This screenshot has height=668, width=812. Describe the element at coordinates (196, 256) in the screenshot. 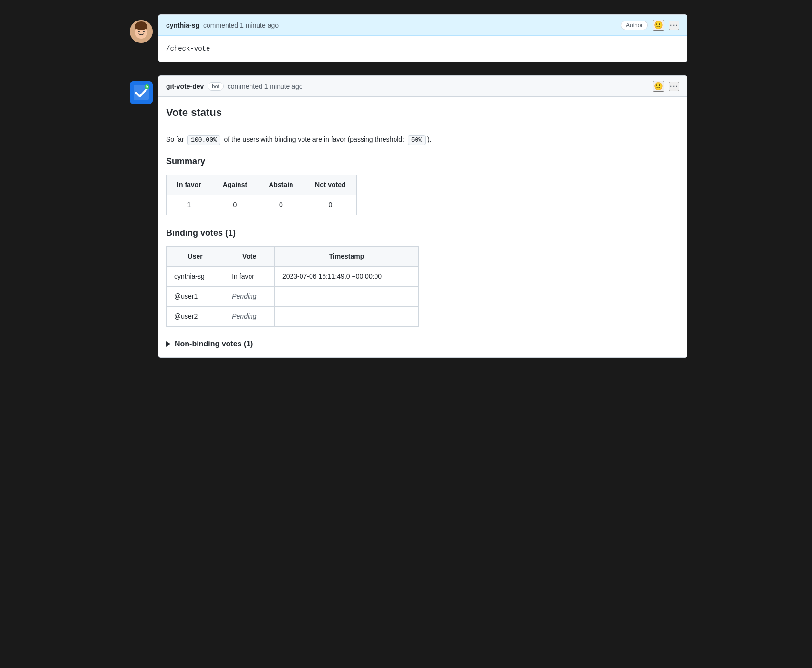

I see `binding-col-user: User` at that location.